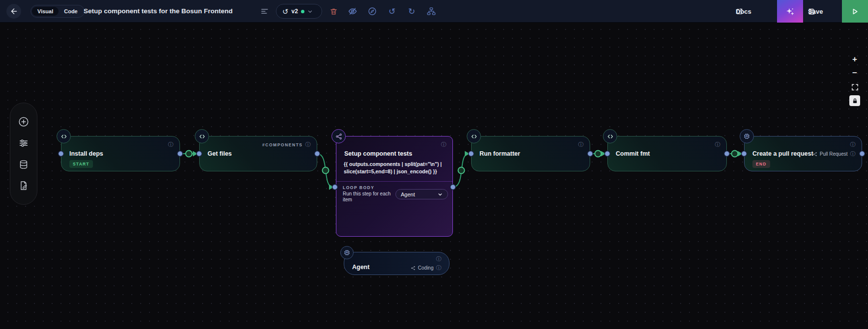  Describe the element at coordinates (811, 12) in the screenshot. I see `floppy-icon` at that location.